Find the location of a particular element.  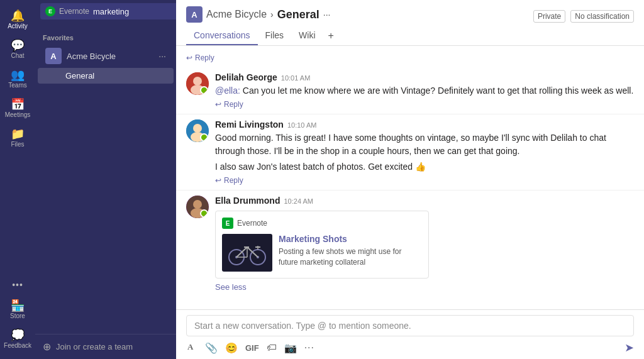

team-more-button: ··· is located at coordinates (162, 56).